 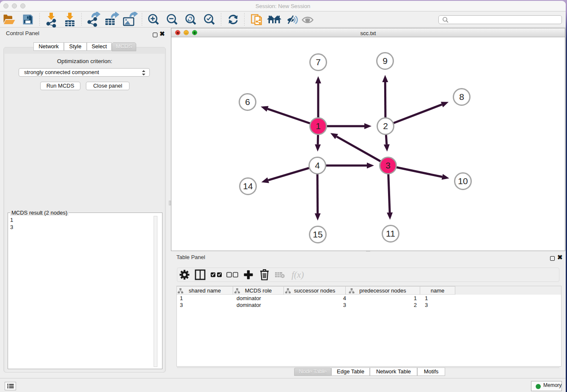 I want to click on svg-text: 6, so click(x=248, y=102).